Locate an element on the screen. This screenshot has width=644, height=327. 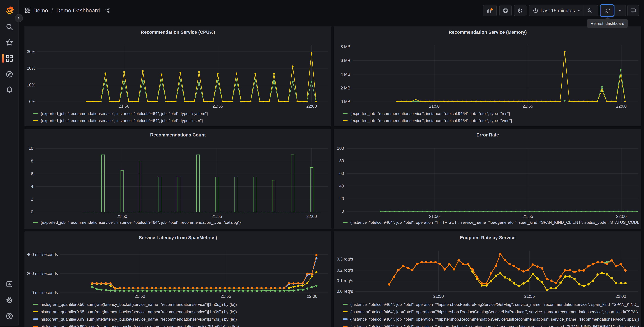
svg-text: 0.0 req/s is located at coordinates (345, 291).